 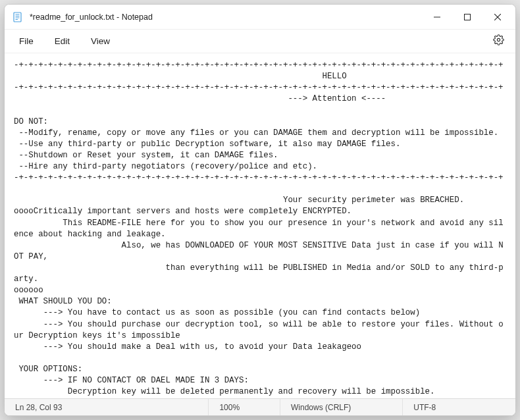 I want to click on minimize-button, so click(x=437, y=17).